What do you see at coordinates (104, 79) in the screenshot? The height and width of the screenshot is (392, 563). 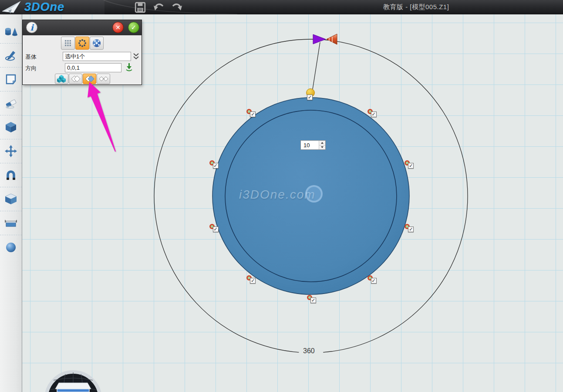 I see `diamond-both-icon` at bounding box center [104, 79].